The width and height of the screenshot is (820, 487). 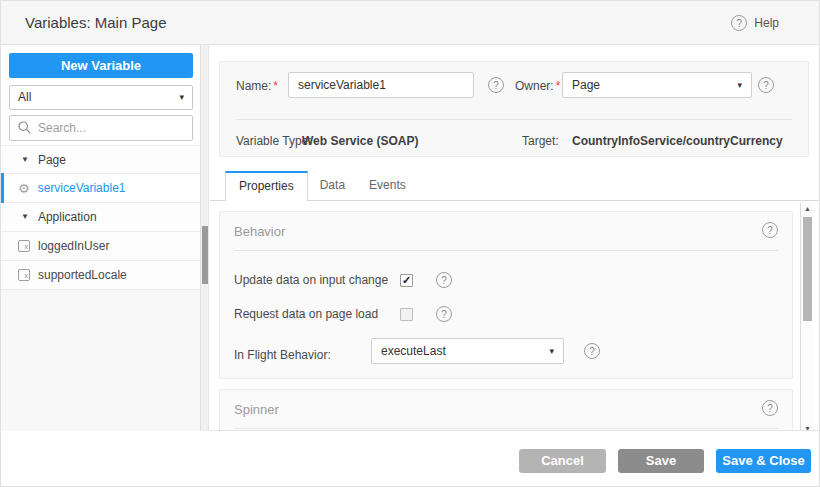 I want to click on tree-group-application: ▼ Application, so click(x=100, y=218).